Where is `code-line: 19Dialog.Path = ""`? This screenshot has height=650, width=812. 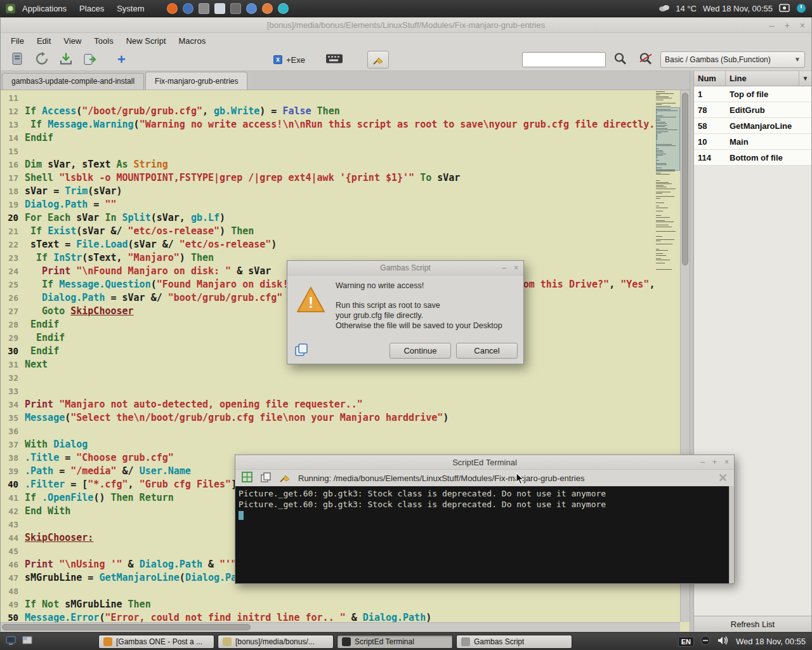 code-line: 19Dialog.Path = "" is located at coordinates (329, 204).